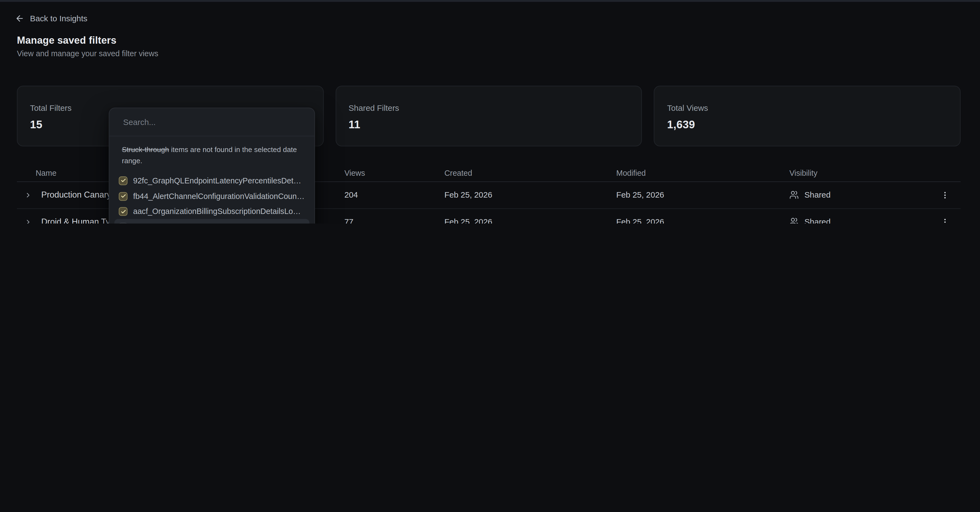  What do you see at coordinates (212, 181) in the screenshot?
I see `filter-item-row: 92fc_GraphQLEndpointLatencyPercentilesDe…` at bounding box center [212, 181].